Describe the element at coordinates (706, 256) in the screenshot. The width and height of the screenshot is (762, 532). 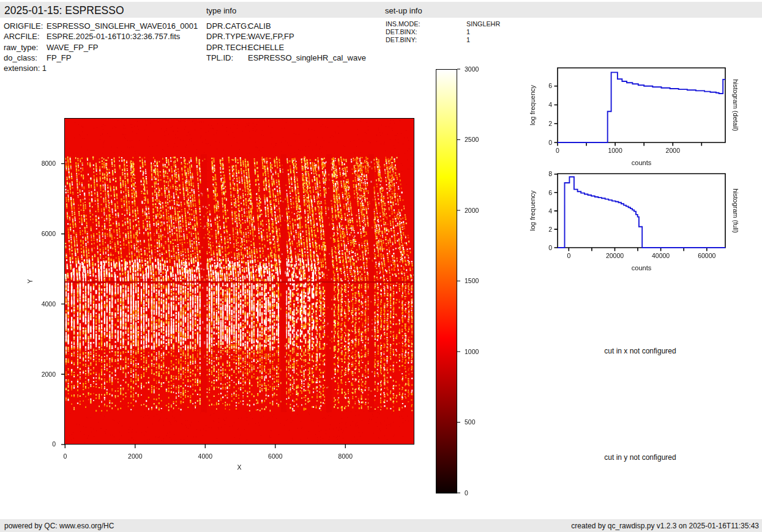
I see `svg-text: 60000` at that location.